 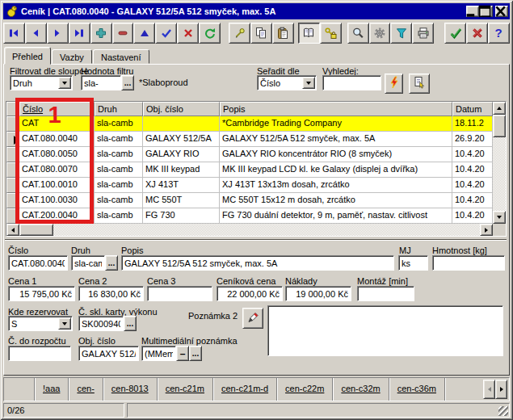 What do you see at coordinates (183, 354) in the screenshot?
I see `mm-poznamka-minus-button: –` at bounding box center [183, 354].